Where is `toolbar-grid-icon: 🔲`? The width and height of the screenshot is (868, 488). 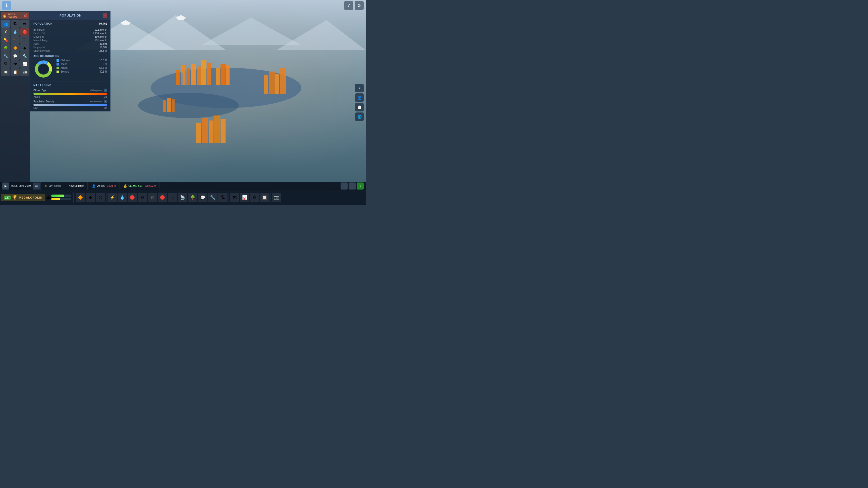 toolbar-grid-icon: 🔲 is located at coordinates (265, 197).